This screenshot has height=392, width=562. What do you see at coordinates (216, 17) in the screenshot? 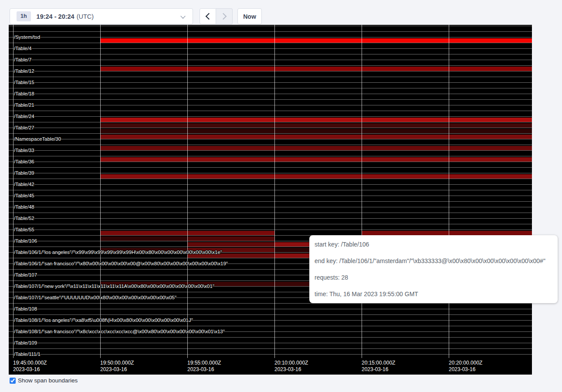
I see `time-nav-group` at bounding box center [216, 17].